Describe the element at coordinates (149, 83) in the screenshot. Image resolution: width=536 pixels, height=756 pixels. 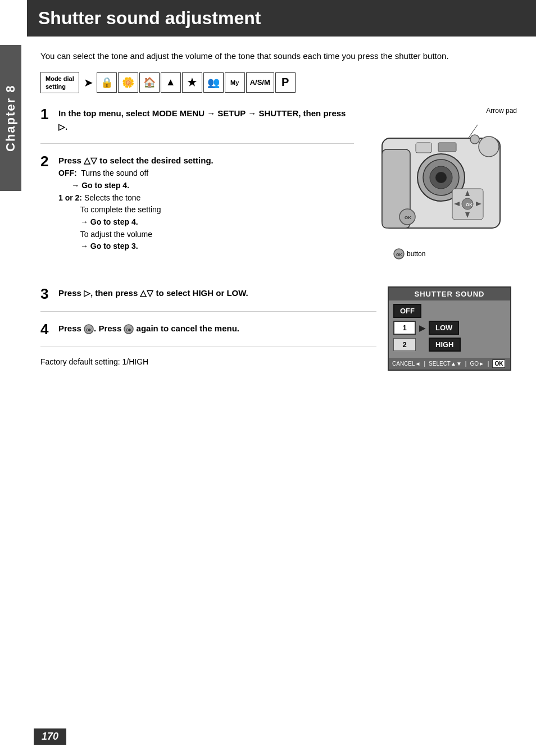
I see `mode-icon-scene2: 🏠` at that location.